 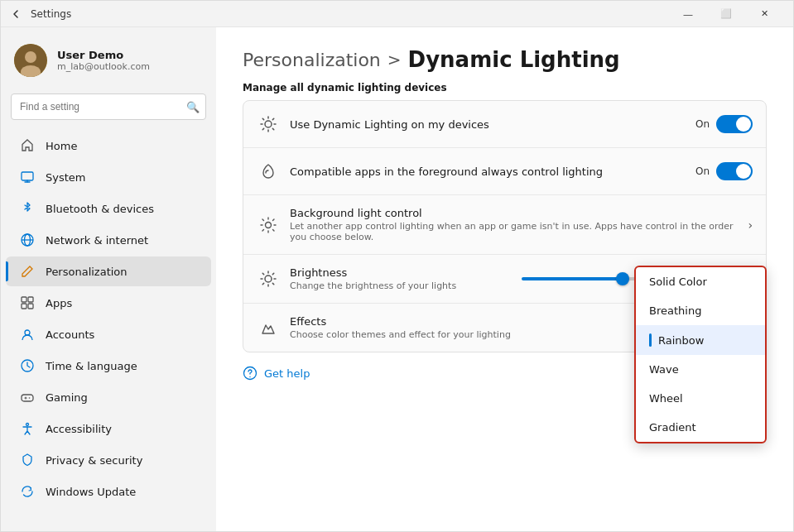 I want to click on dropdown-breathing-label: Breathing, so click(x=676, y=311).